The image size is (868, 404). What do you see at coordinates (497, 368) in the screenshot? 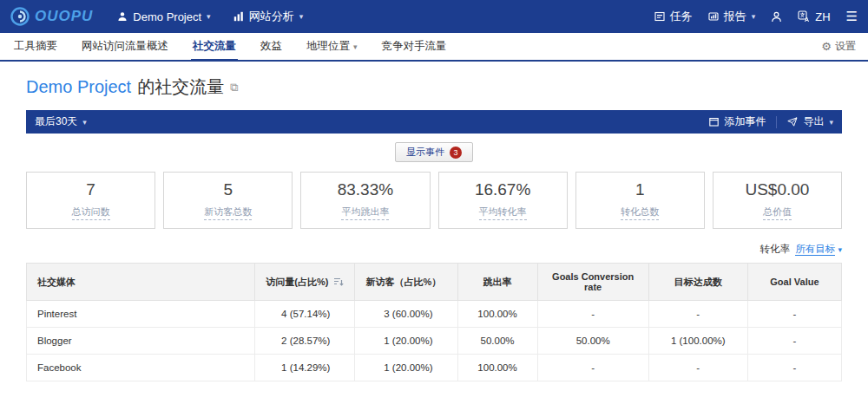
I see `cell-bounce-rate: 100.00%` at bounding box center [497, 368].